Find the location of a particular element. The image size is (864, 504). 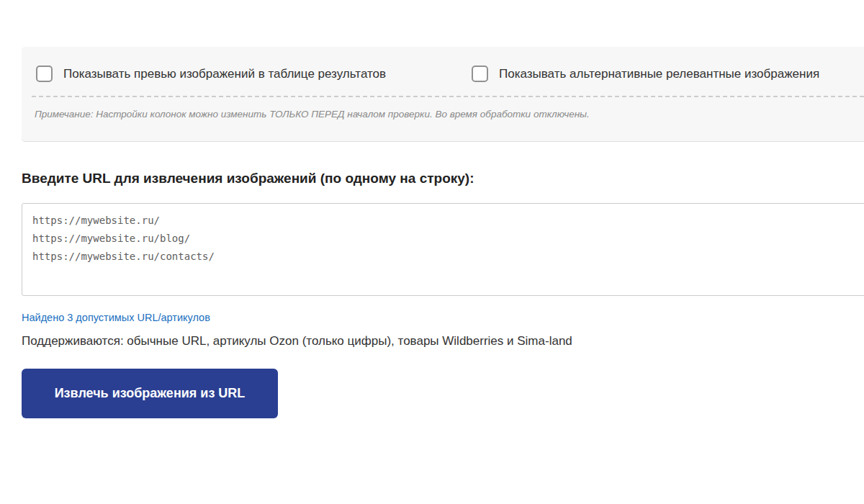

checkbox-row: Показывать превью изображений в таблице … is located at coordinates (443, 74).